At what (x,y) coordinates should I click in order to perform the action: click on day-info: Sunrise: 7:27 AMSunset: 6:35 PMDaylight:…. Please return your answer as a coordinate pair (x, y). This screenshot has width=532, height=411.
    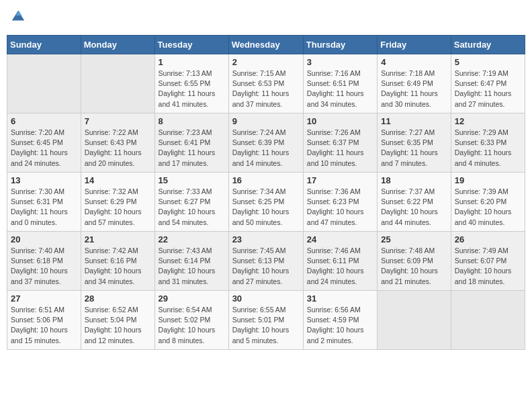
    Looking at the image, I should click on (414, 148).